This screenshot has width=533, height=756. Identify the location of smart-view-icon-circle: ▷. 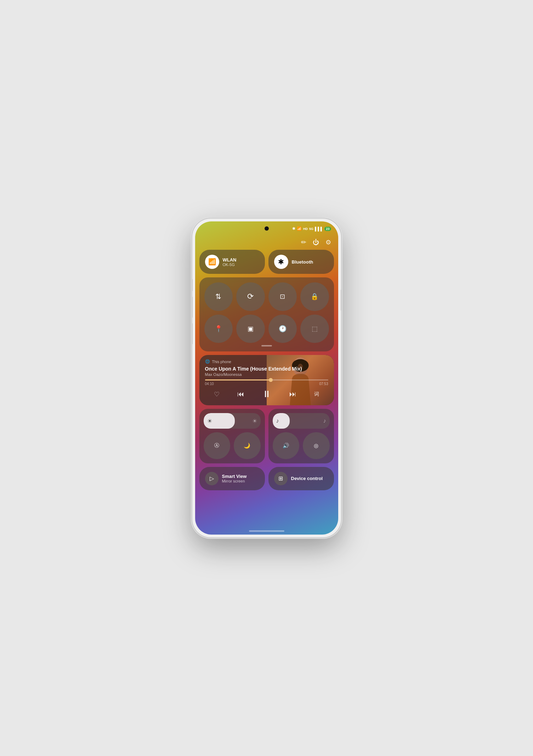
(212, 479).